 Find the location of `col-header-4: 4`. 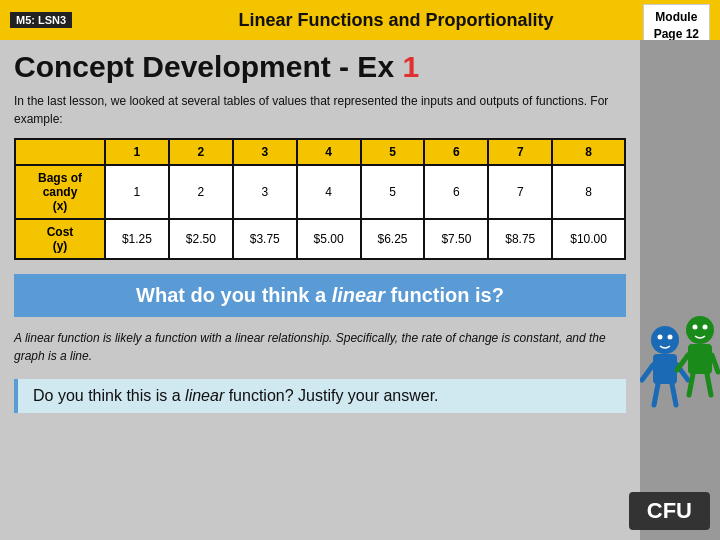

col-header-4: 4 is located at coordinates (329, 152).